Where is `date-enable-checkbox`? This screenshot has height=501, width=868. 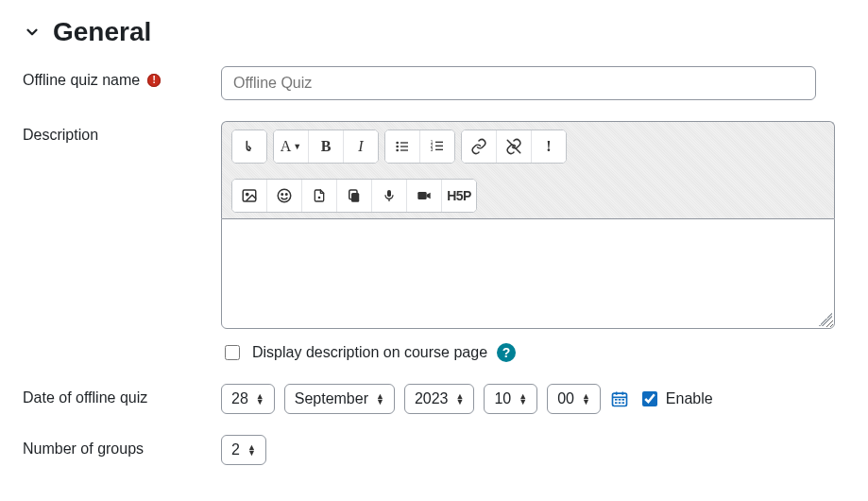 date-enable-checkbox is located at coordinates (650, 399).